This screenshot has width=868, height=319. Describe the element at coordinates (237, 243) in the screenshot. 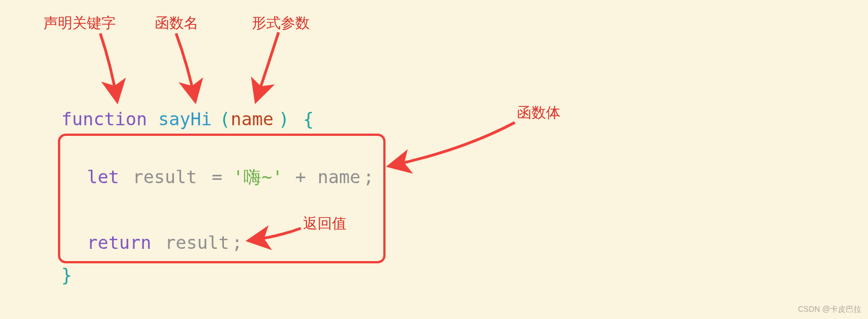

I see `code-semicolon-2: ;` at that location.